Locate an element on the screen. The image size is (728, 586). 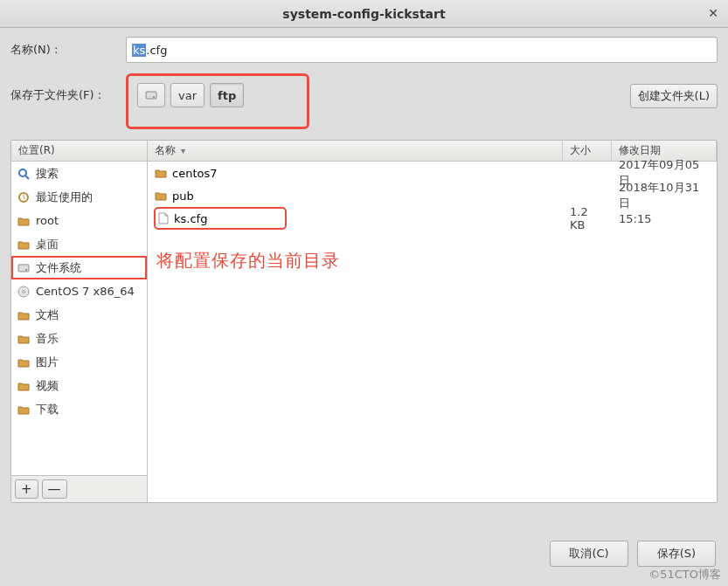
column-header-name: 名称 is located at coordinates (355, 150).